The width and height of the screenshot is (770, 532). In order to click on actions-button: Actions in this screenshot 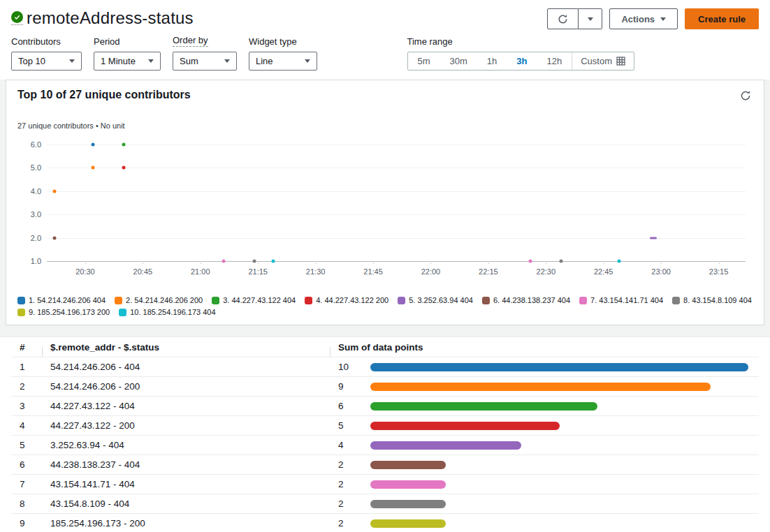, I will do `click(644, 19)`.